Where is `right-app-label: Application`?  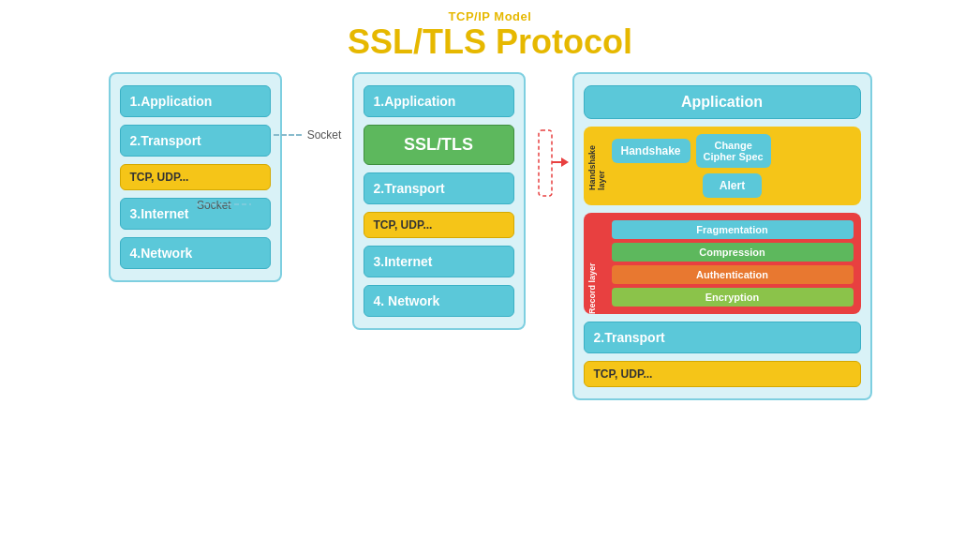
right-app-label: Application is located at coordinates (722, 102).